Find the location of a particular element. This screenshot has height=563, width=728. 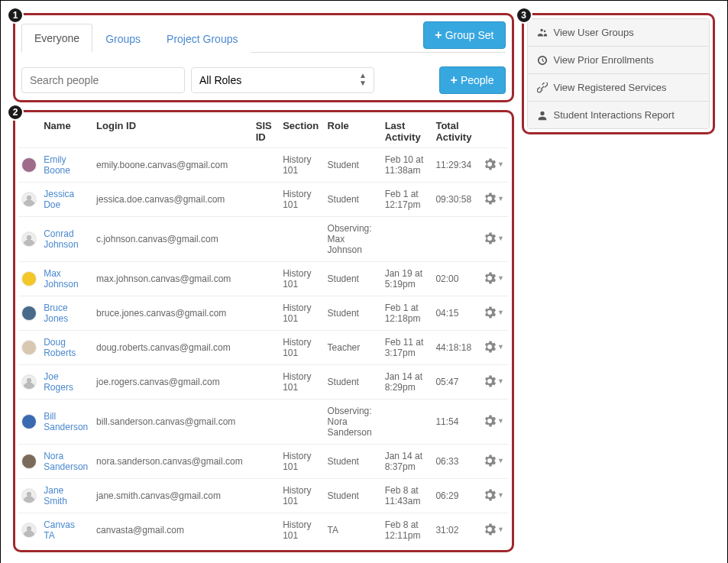

user-name-link: ConradJohnson is located at coordinates (61, 239).